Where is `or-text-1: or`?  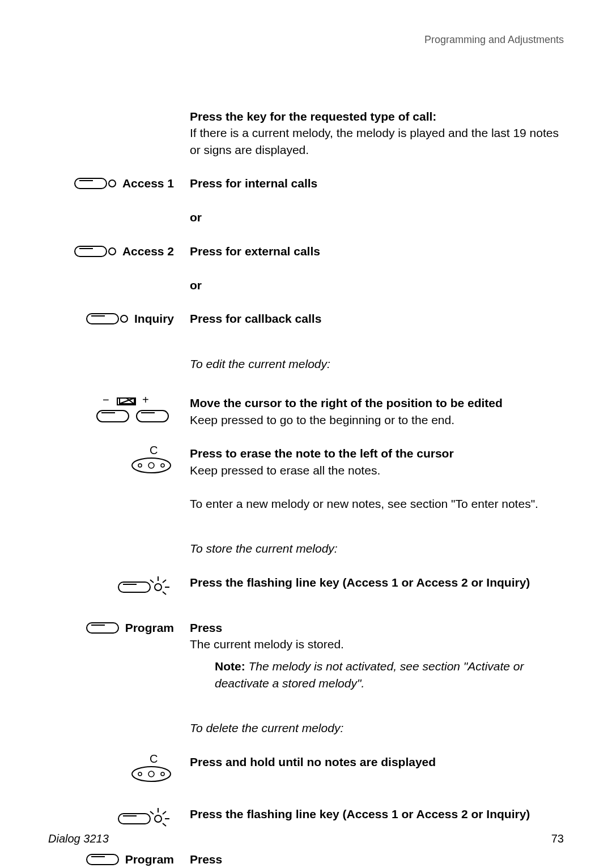
or-text-1: or is located at coordinates (196, 217).